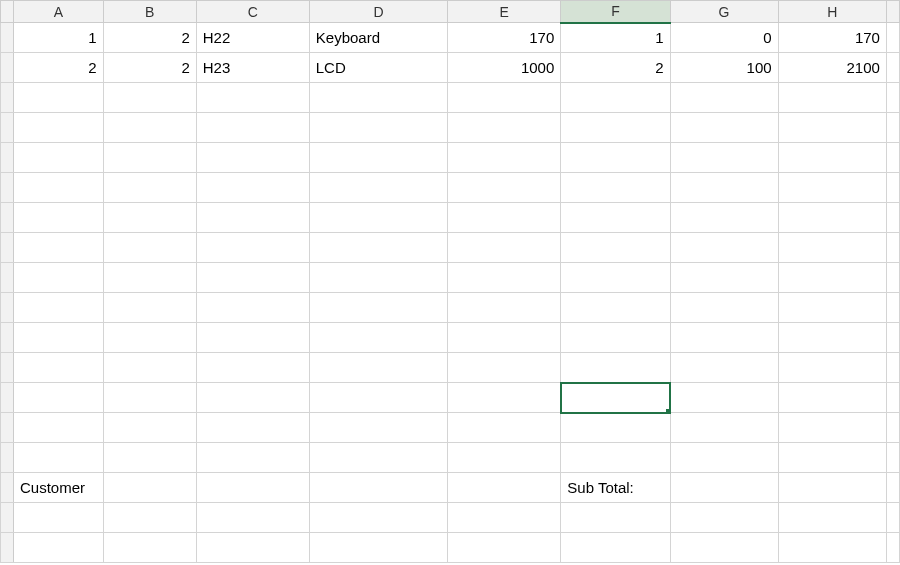 The image size is (900, 565). I want to click on cell: Keyboard, so click(378, 38).